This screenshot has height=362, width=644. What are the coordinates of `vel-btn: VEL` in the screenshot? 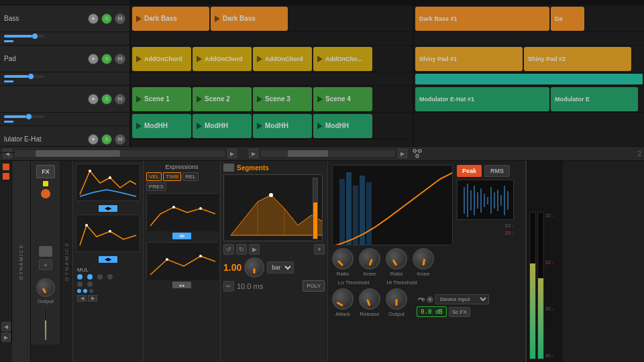 It's located at (154, 177).